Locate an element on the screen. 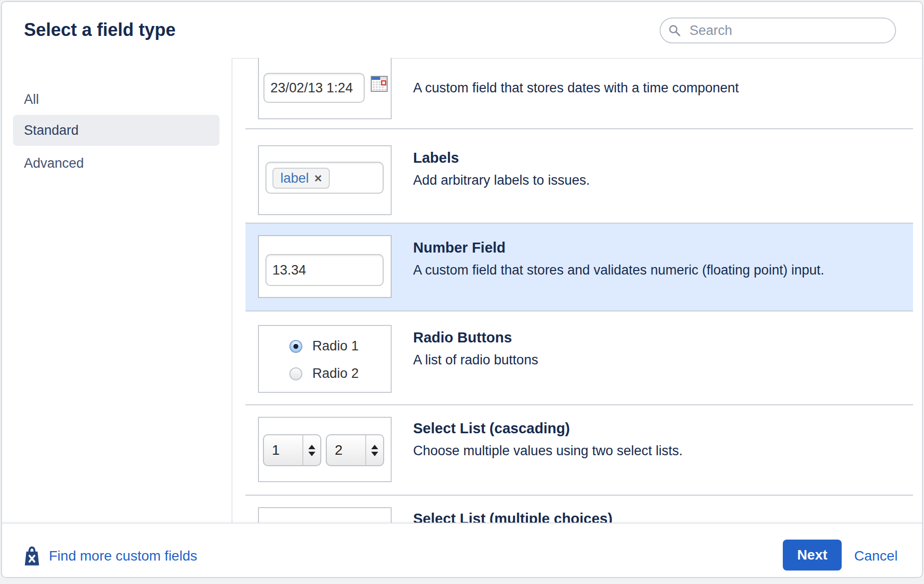  field-type-description: A custom field that stores dates with a … is located at coordinates (576, 88).